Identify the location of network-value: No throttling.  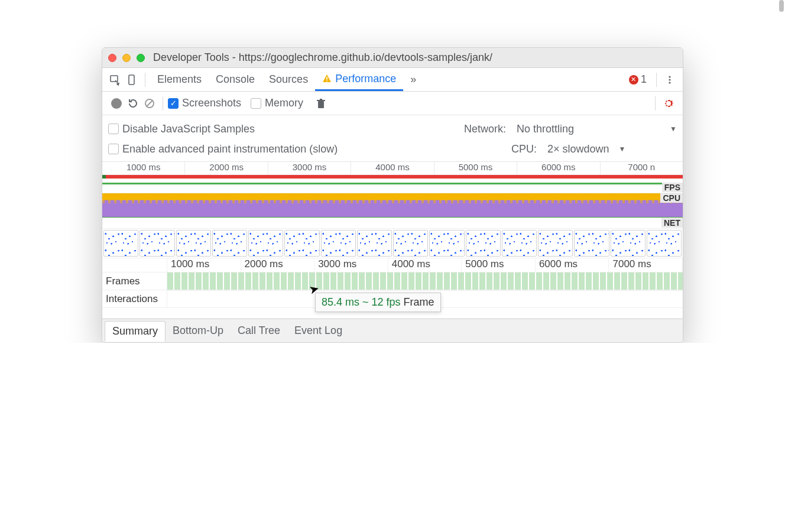
(545, 129).